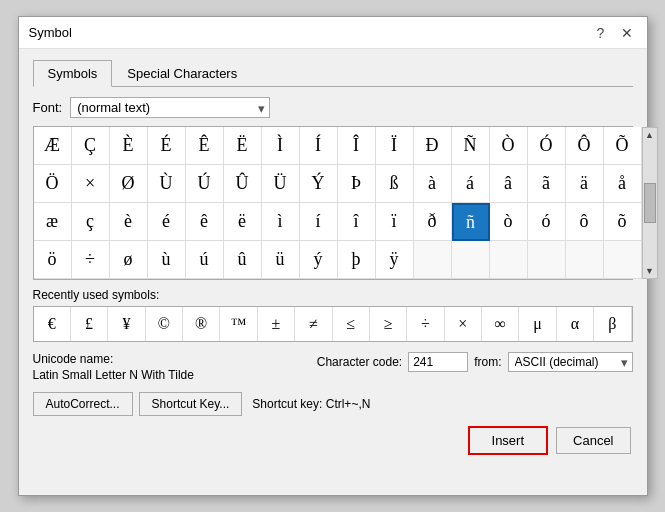  I want to click on symbol-cell: á, so click(471, 184).